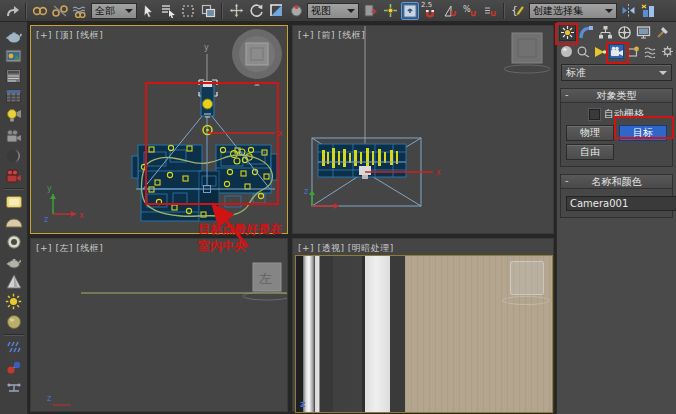 The height and width of the screenshot is (414, 676). I want to click on space-warps-category-icon, so click(650, 52).